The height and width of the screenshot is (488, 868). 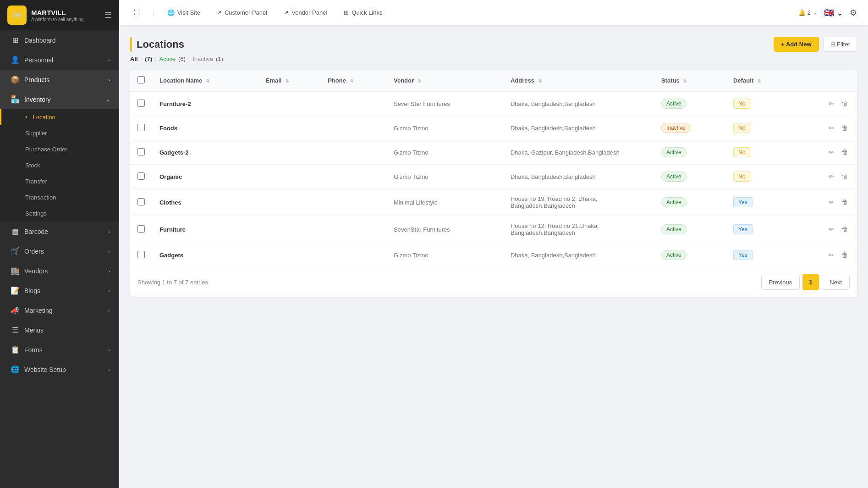 What do you see at coordinates (290, 128) in the screenshot?
I see `cell-email` at bounding box center [290, 128].